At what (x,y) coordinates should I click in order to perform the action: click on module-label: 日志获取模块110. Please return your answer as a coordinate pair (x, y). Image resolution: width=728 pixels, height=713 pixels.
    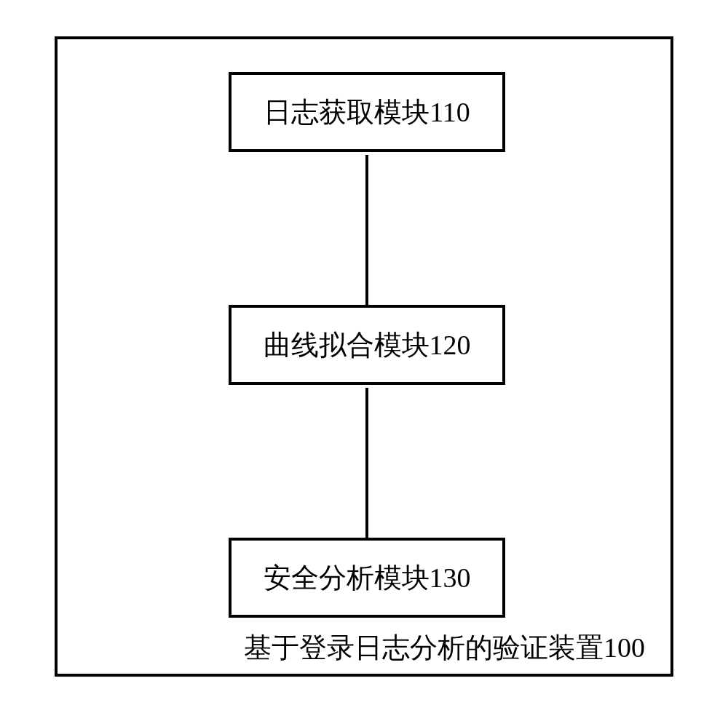
    Looking at the image, I should click on (367, 112).